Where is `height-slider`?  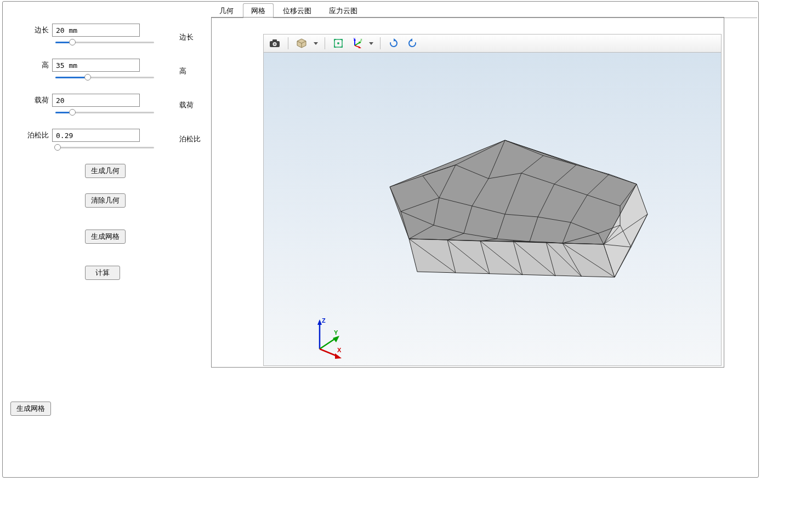 height-slider is located at coordinates (105, 78).